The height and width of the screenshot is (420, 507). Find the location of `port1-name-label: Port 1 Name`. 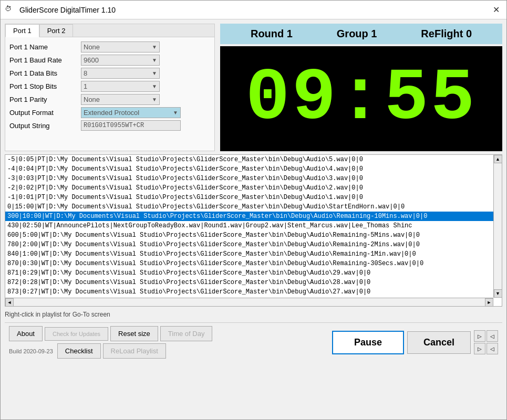

port1-name-label: Port 1 Name is located at coordinates (44, 47).